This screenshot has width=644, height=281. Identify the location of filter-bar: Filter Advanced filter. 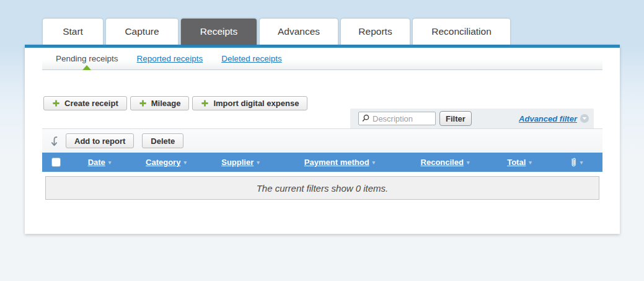
(472, 118).